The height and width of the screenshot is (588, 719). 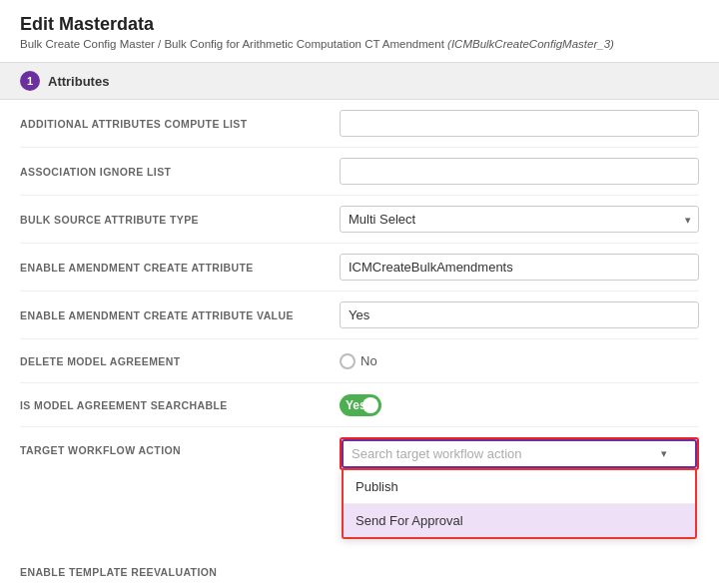 I want to click on section-header: 1 Attributes, so click(x=360, y=81).